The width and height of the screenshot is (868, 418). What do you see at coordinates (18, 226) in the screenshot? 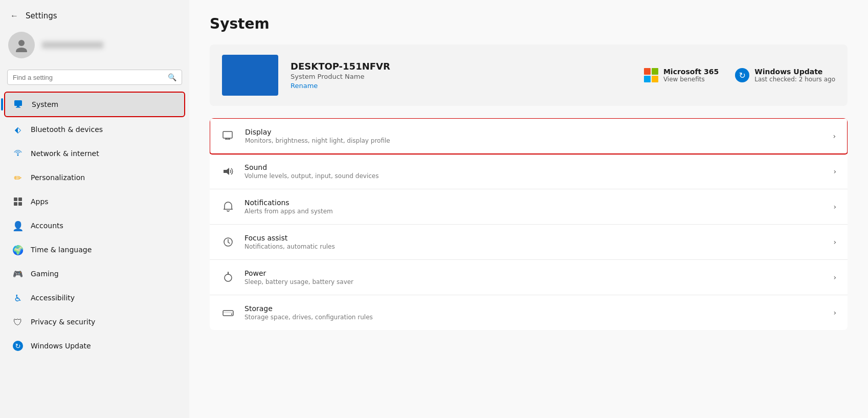
I see `accounts-icon: 👤` at bounding box center [18, 226].